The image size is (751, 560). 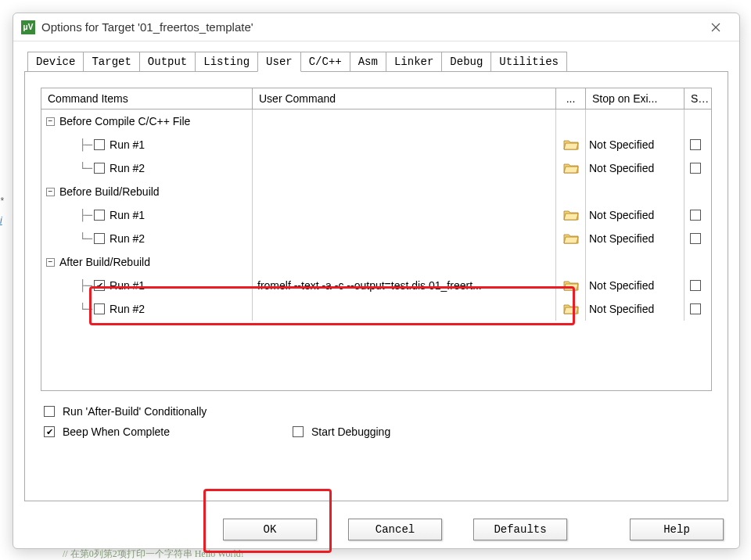 What do you see at coordinates (376, 27) in the screenshot?
I see `titlebar: μV Options for Target '01_freertos_templ…` at bounding box center [376, 27].